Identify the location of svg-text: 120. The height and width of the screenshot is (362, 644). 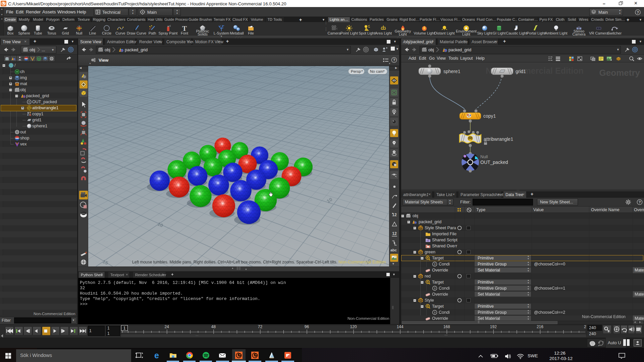
(354, 327).